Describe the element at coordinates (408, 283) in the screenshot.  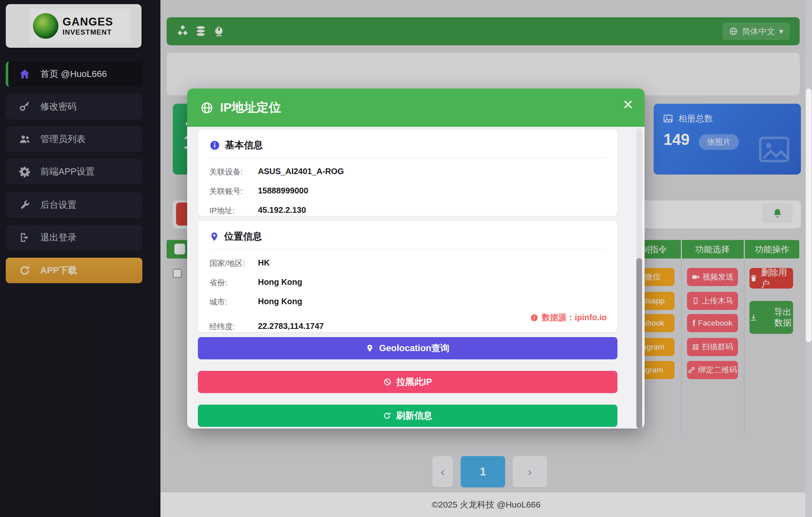
I see `info-row: 省份:Hong Kong` at that location.